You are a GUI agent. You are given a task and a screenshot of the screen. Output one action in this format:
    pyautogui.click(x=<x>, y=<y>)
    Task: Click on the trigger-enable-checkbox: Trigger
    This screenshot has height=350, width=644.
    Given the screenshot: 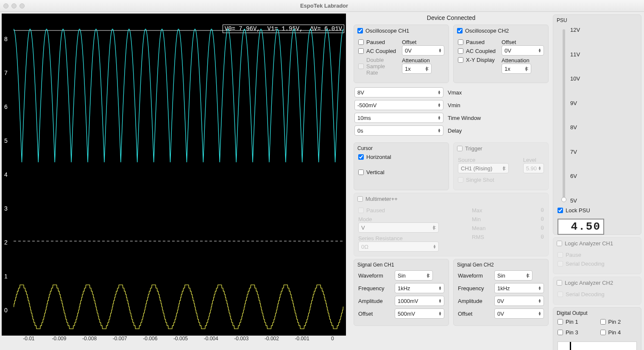 What is the action you would take?
    pyautogui.click(x=470, y=148)
    